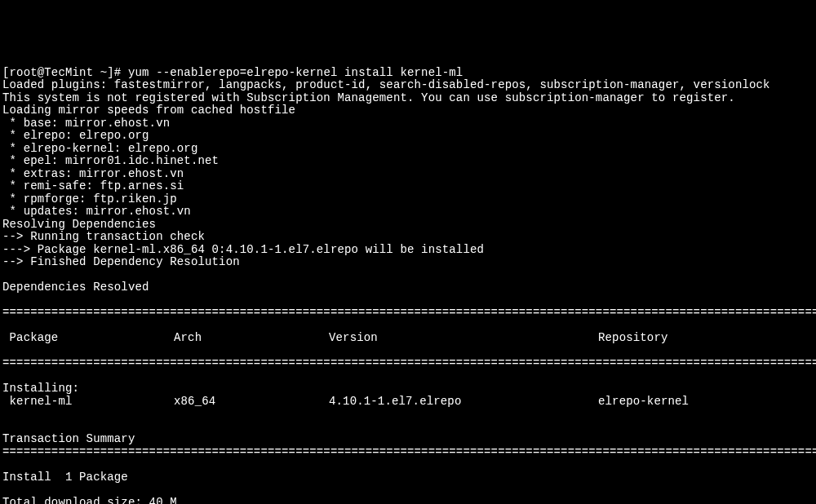 This screenshot has width=816, height=504. What do you see at coordinates (251, 338) in the screenshot?
I see `header-arch: Arch` at bounding box center [251, 338].